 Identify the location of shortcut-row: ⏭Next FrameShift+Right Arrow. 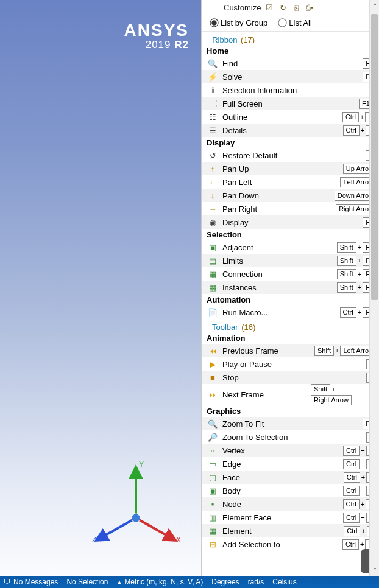
(290, 394).